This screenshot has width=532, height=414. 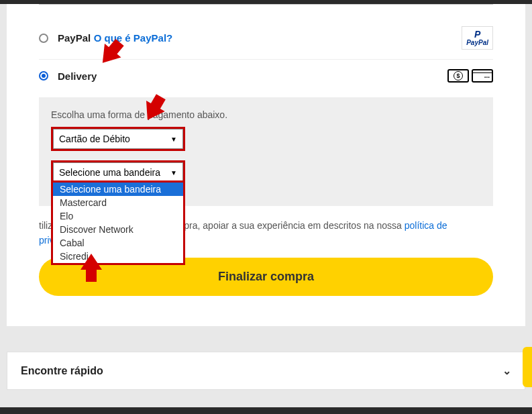 I want to click on find-fast-accordion: Encontre rápido ⌄, so click(x=266, y=370).